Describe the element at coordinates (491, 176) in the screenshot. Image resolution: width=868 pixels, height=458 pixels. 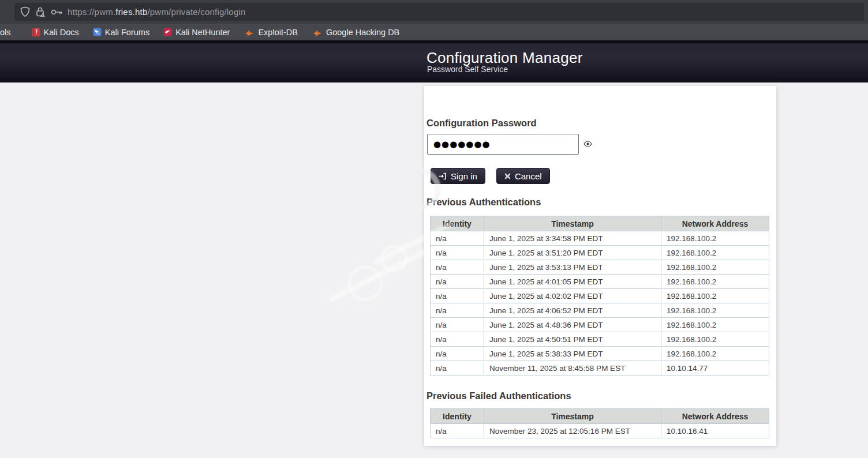
I see `form-buttons: Sign in Cancel` at that location.